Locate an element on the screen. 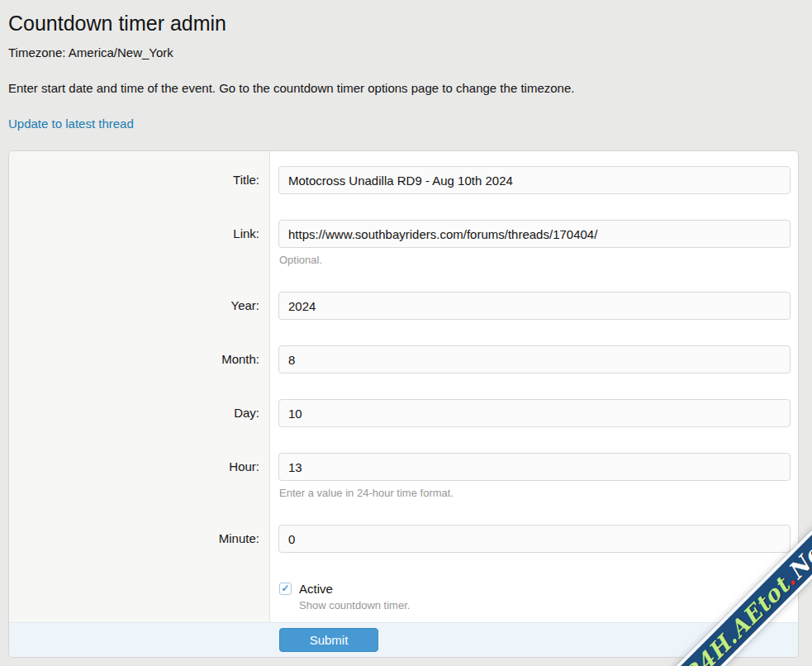 Image resolution: width=812 pixels, height=666 pixels. form-row-month: Month: is located at coordinates (403, 359).